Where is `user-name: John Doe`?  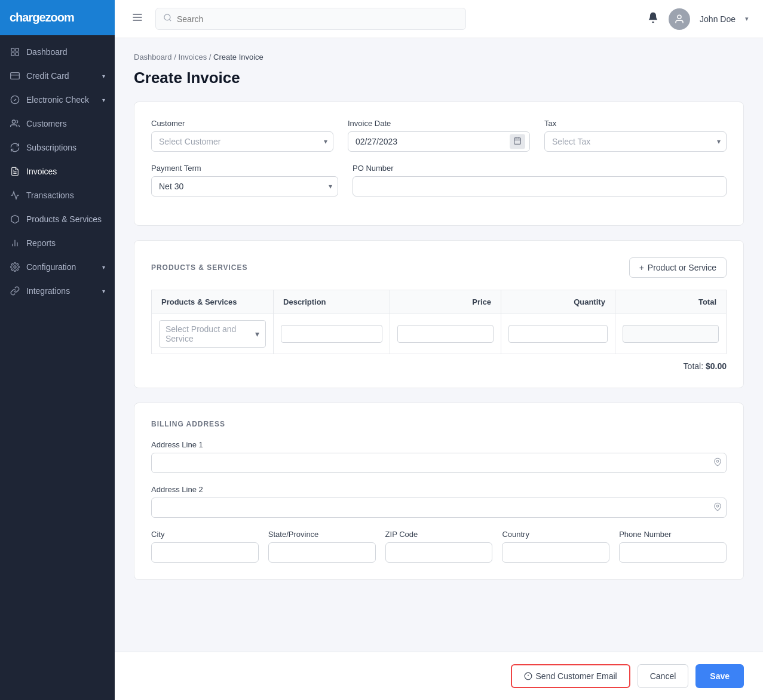 user-name: John Doe is located at coordinates (718, 19).